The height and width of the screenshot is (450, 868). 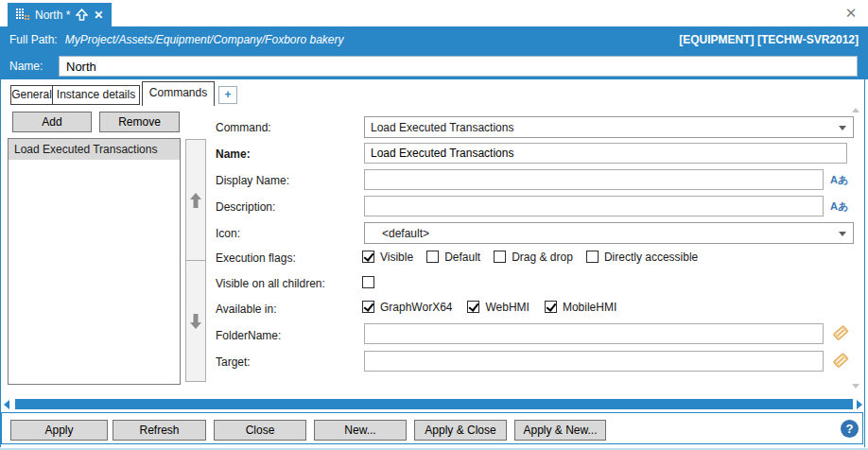 I want to click on target-label: Target:, so click(x=233, y=362).